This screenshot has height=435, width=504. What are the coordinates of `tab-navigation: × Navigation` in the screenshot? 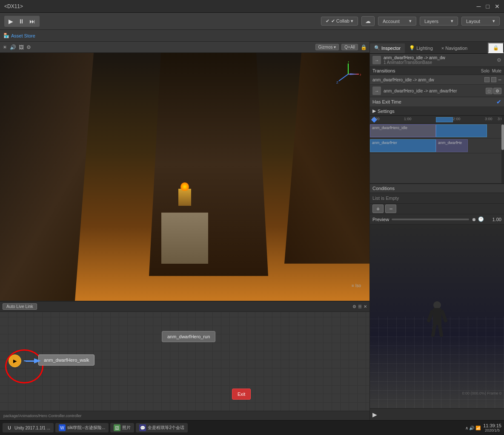 It's located at (455, 49).